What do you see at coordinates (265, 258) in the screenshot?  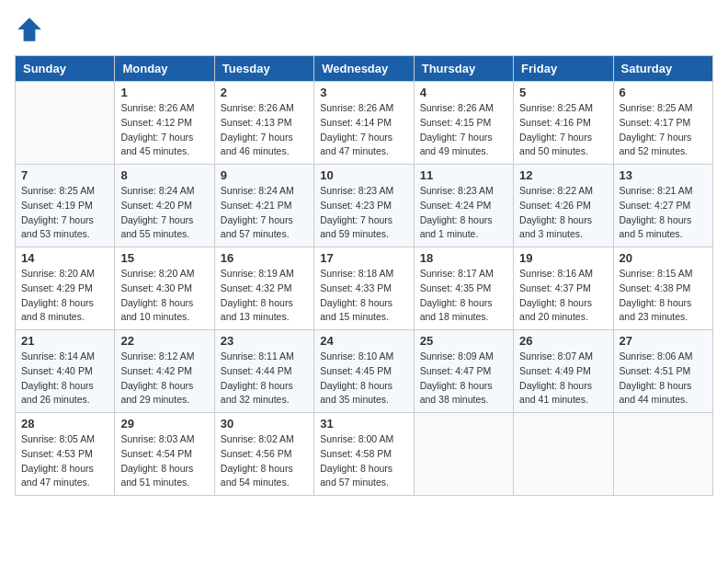 I see `day-number: 16` at bounding box center [265, 258].